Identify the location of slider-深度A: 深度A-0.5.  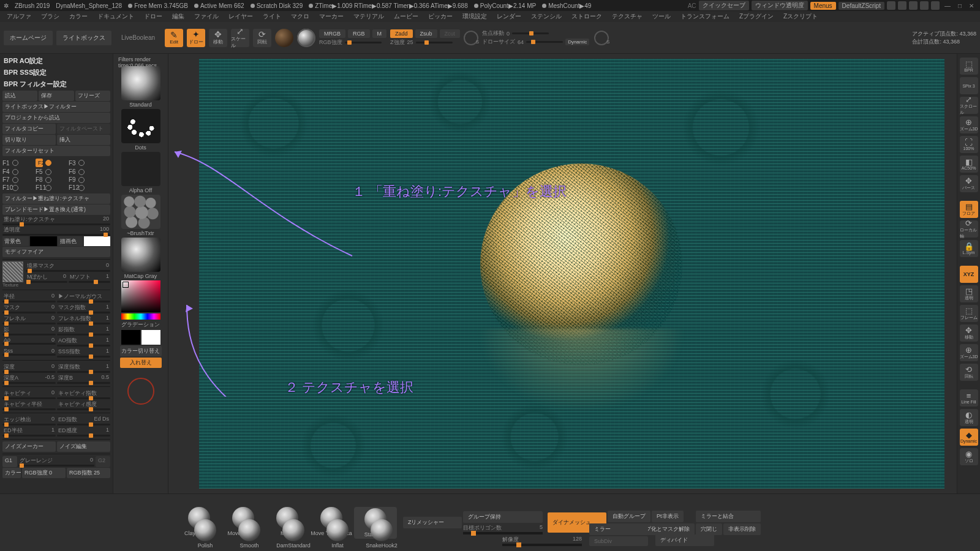
(29, 379).